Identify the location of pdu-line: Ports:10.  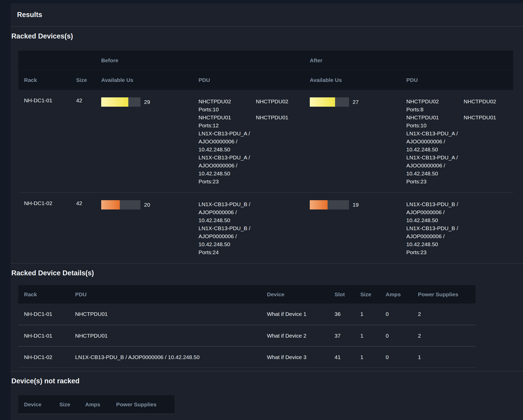
(254, 110).